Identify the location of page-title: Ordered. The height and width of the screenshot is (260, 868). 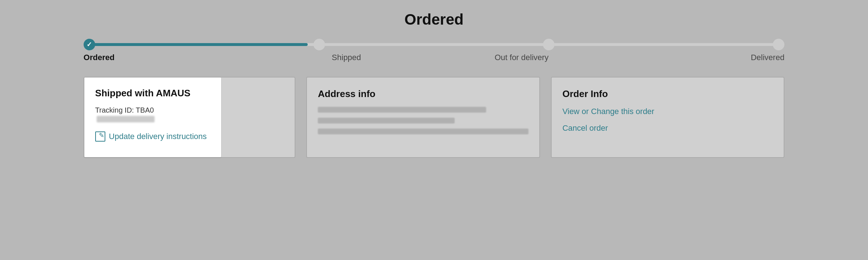
(434, 20).